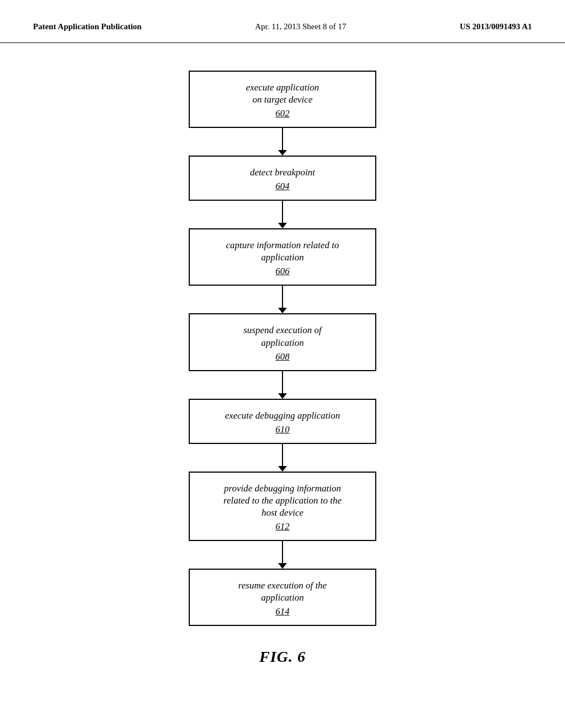 This screenshot has height=728, width=565. I want to click on flow-box-610: execute debugging application 610, so click(282, 421).